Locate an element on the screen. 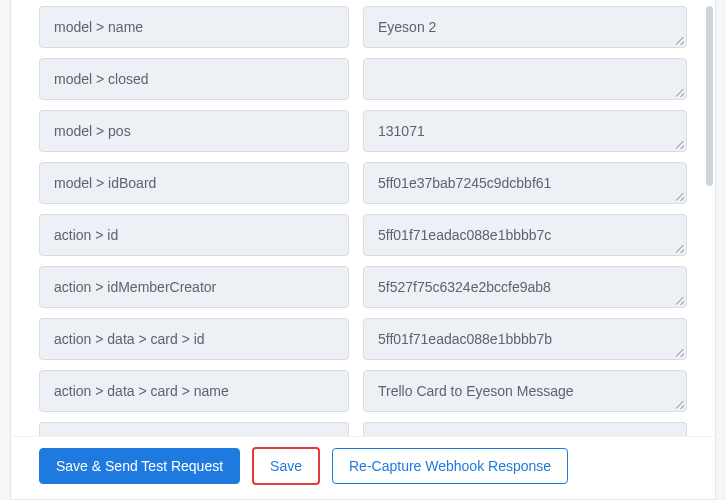  field-row: model > idBoard 5ff01e37bab7245c9dcbbf61 is located at coordinates (363, 183).